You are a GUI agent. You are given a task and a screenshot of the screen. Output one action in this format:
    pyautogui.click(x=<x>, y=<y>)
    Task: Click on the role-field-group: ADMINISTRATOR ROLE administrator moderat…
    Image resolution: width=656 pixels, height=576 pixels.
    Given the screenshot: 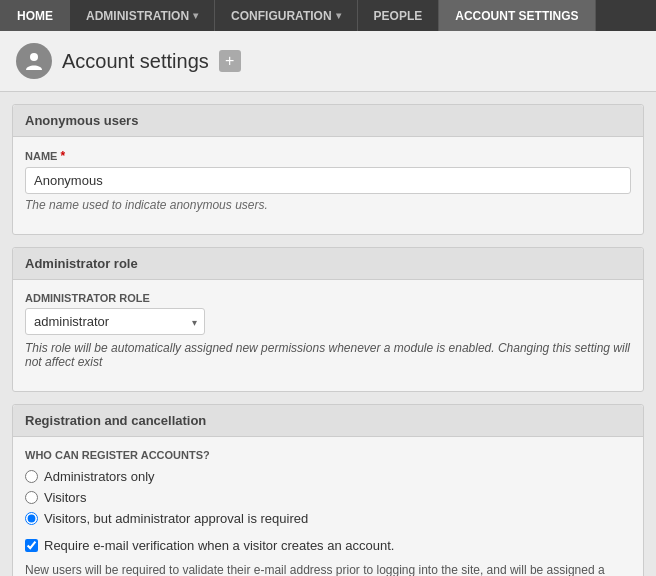 What is the action you would take?
    pyautogui.click(x=328, y=330)
    